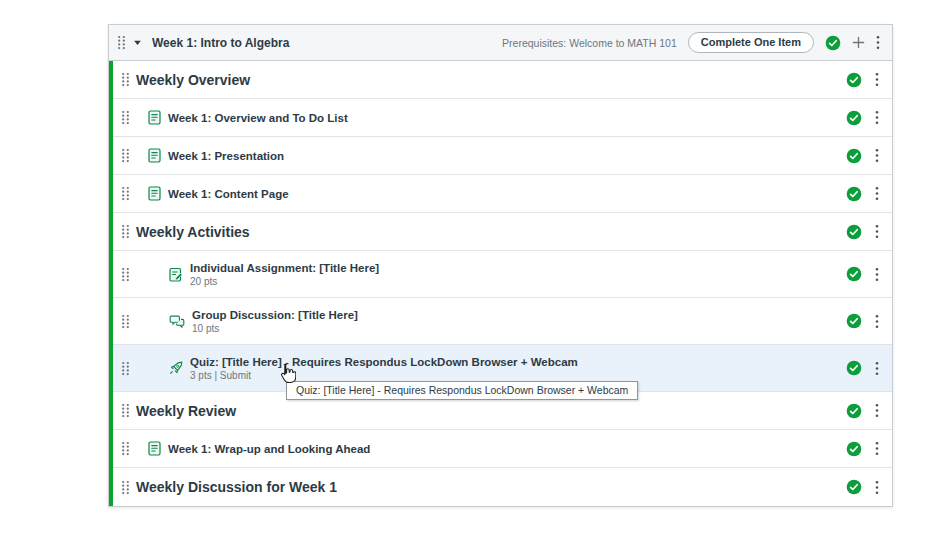 This screenshot has height=542, width=930. Describe the element at coordinates (833, 43) in the screenshot. I see `module-publish-check-icon` at that location.